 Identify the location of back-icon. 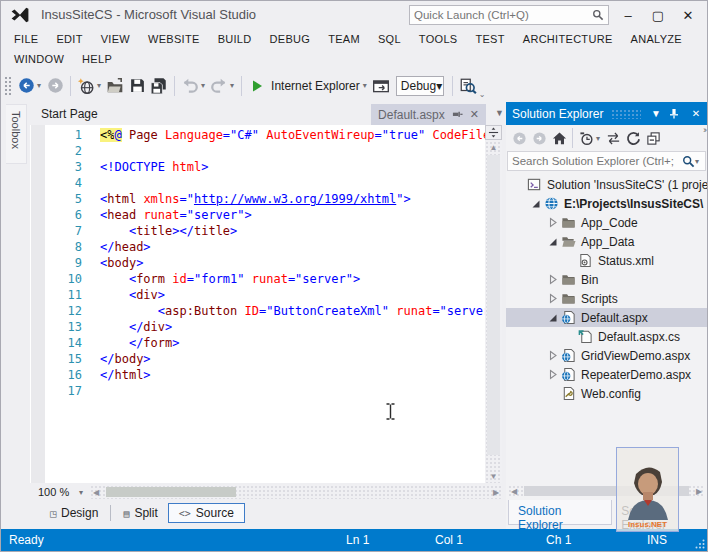
(519, 138).